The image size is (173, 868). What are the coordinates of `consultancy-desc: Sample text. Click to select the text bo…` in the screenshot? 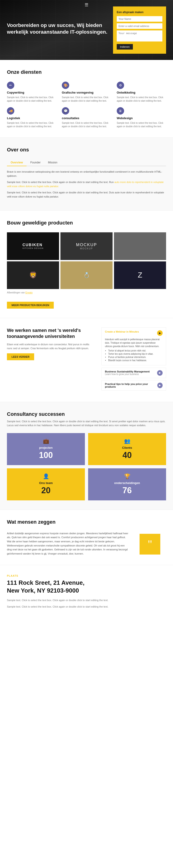 It's located at (86, 424).